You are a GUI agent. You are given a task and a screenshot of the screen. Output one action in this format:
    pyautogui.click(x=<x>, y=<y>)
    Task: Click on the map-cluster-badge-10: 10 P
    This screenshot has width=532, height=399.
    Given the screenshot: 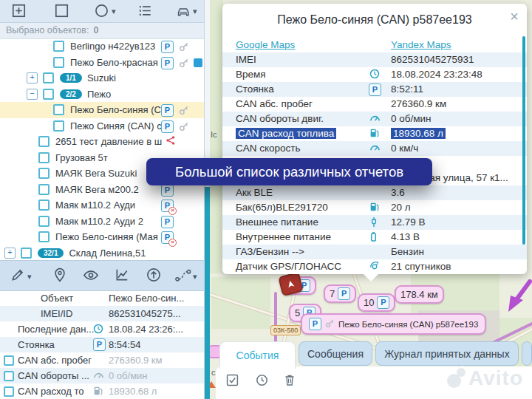 What is the action you would take?
    pyautogui.click(x=377, y=303)
    